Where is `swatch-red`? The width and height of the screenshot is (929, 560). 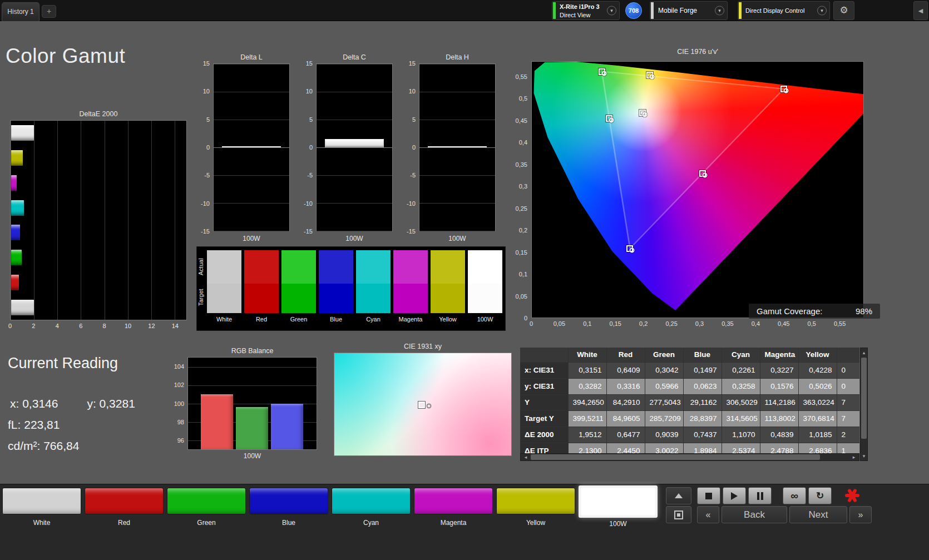 swatch-red is located at coordinates (261, 281).